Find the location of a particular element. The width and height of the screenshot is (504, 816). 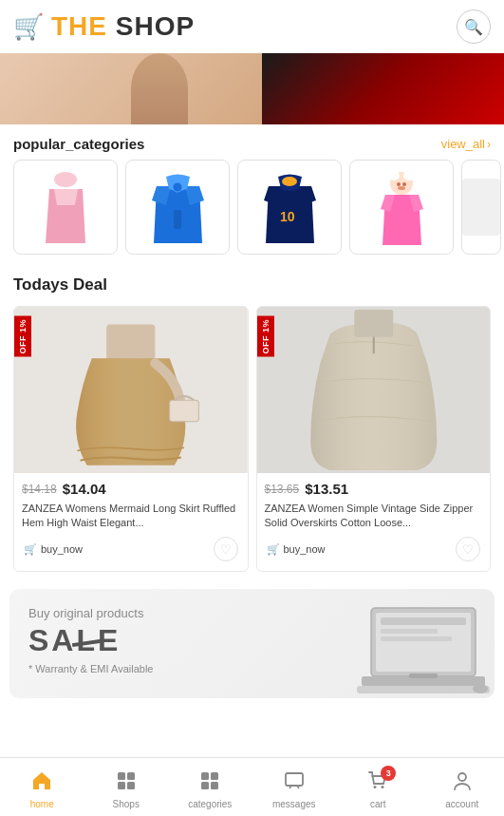

deal-desc-2: ZANZEA Women Simple Vintage Side Zipper … is located at coordinates (374, 516).